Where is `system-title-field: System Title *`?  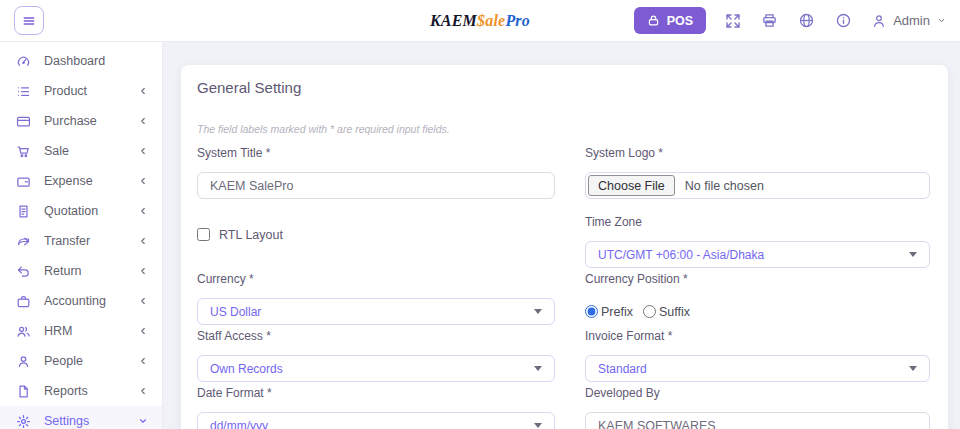 system-title-field: System Title * is located at coordinates (376, 172).